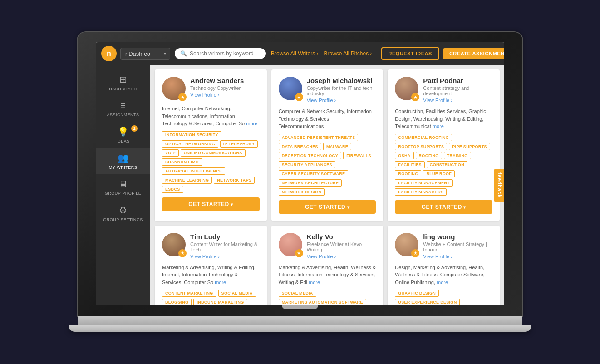 The image size is (600, 364). I want to click on tag: NETWORK ARCHITECTURE, so click(310, 183).